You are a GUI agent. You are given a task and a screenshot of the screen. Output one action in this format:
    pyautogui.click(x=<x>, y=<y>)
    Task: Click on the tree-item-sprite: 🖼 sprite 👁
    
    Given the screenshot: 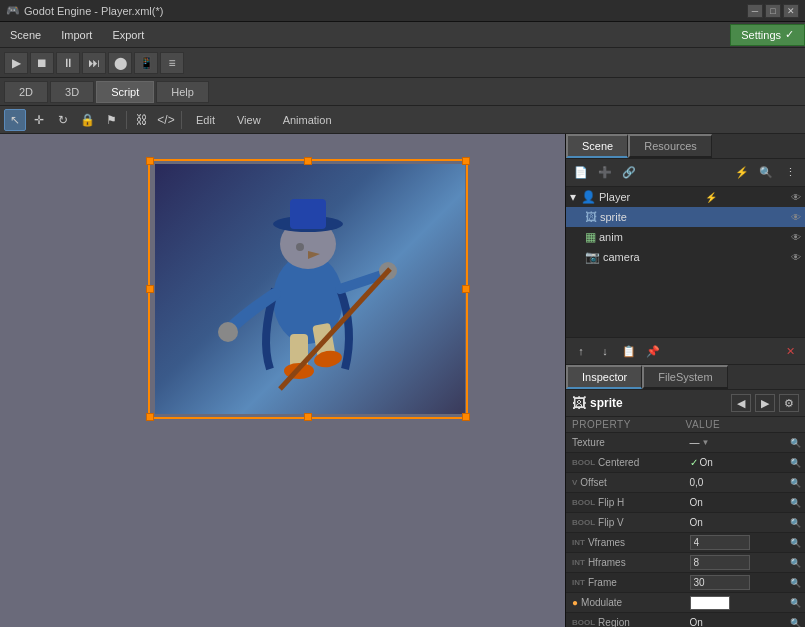 What is the action you would take?
    pyautogui.click(x=686, y=217)
    